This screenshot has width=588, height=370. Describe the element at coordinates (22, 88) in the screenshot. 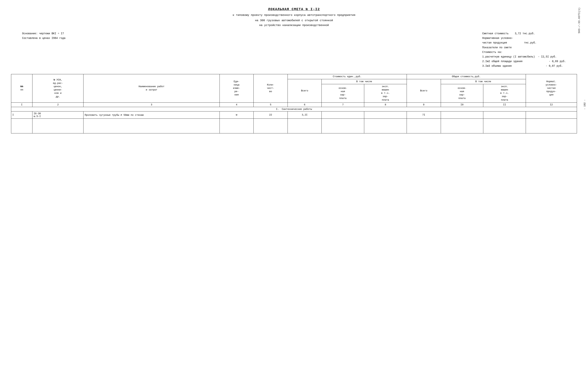

I see `col-header-num: №№пп` at that location.